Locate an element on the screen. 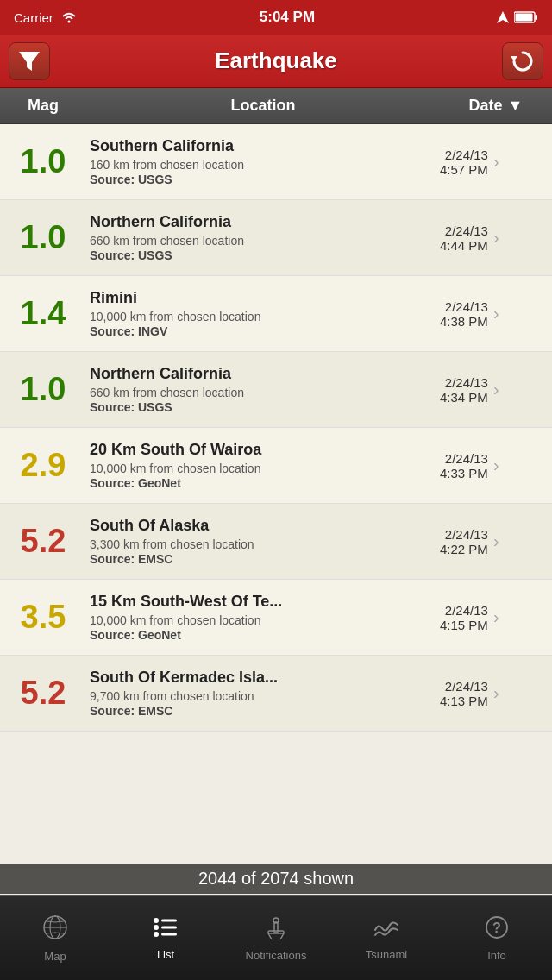 Image resolution: width=552 pixels, height=980 pixels. notifications-icon is located at coordinates (276, 930).